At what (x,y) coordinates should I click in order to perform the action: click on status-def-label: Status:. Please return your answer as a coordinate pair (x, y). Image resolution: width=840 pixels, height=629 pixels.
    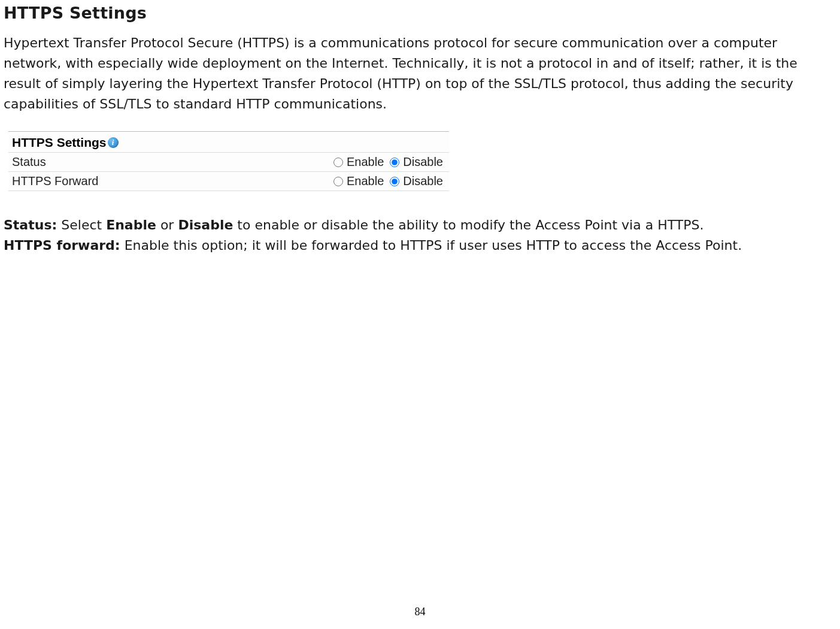
    Looking at the image, I should click on (30, 225).